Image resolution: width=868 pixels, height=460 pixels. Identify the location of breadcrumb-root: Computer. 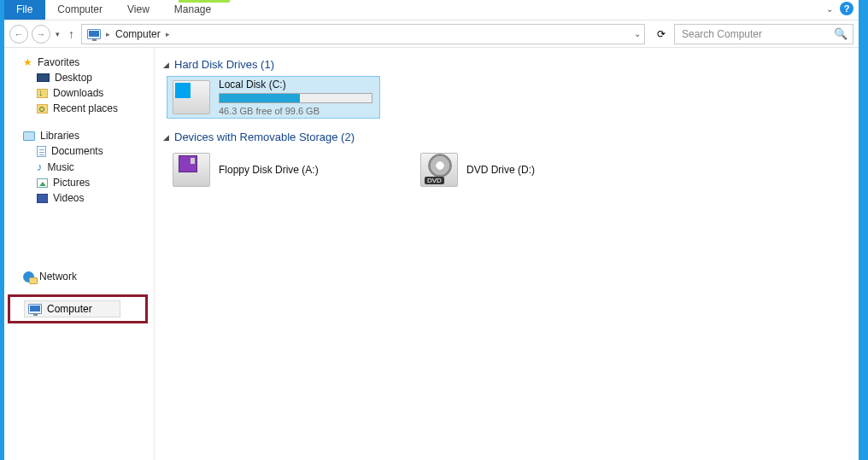
(138, 34).